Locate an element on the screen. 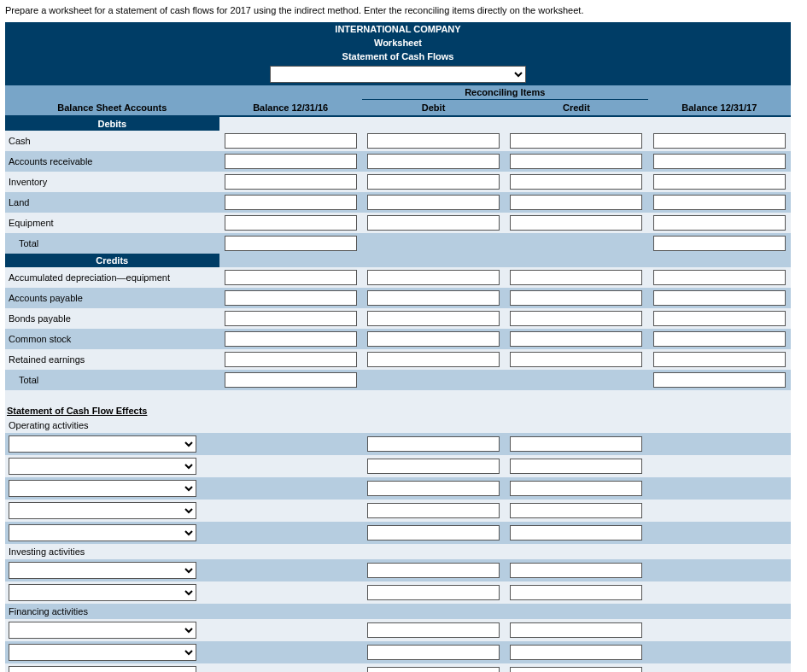 The width and height of the screenshot is (807, 672). cf-effects-label: Statement of Cash Flow Effects is located at coordinates (398, 410).